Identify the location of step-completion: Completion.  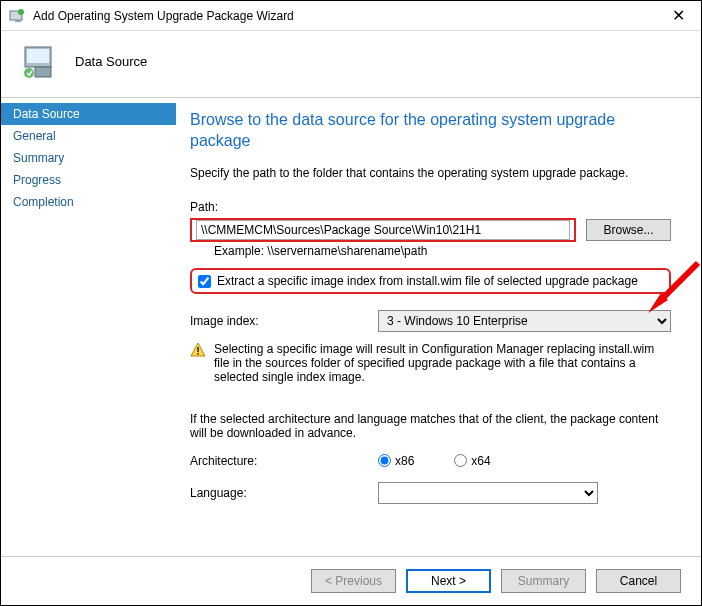
(88, 202).